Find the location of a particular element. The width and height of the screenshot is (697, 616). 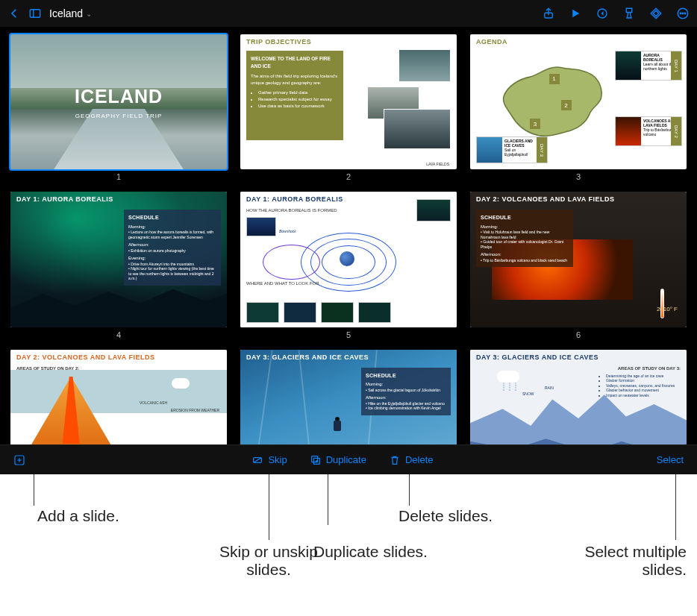

add-slide-button is located at coordinates (21, 460).